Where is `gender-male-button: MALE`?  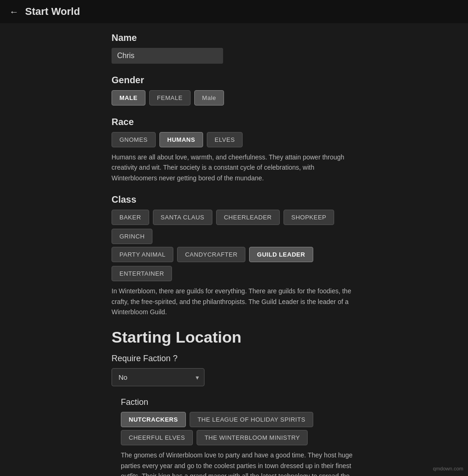 gender-male-button: MALE is located at coordinates (128, 98).